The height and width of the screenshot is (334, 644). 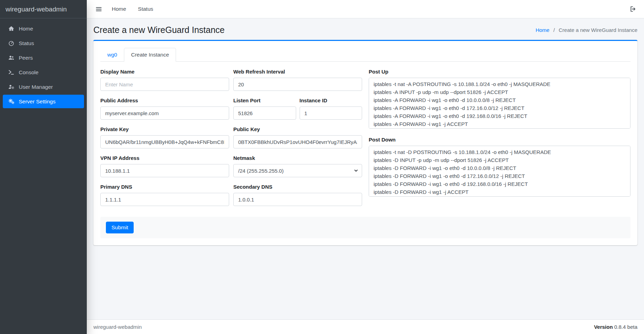 What do you see at coordinates (298, 129) in the screenshot?
I see `public-key-label: Public Key` at bounding box center [298, 129].